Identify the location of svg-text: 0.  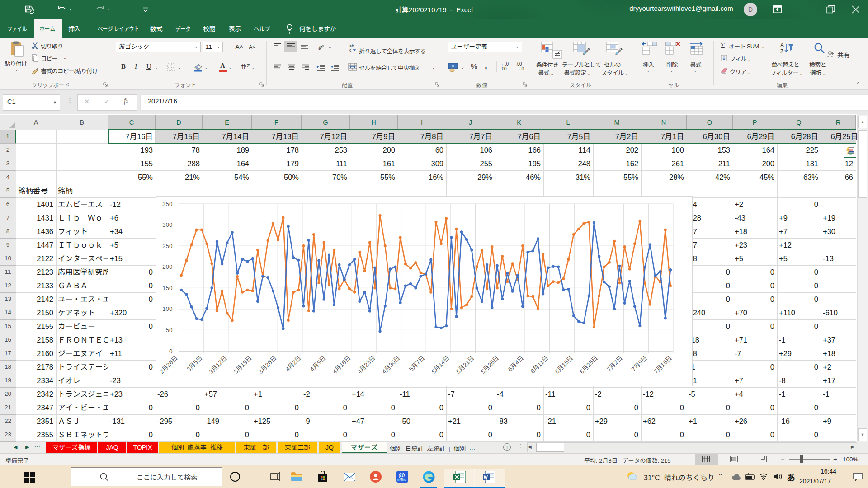
(171, 352).